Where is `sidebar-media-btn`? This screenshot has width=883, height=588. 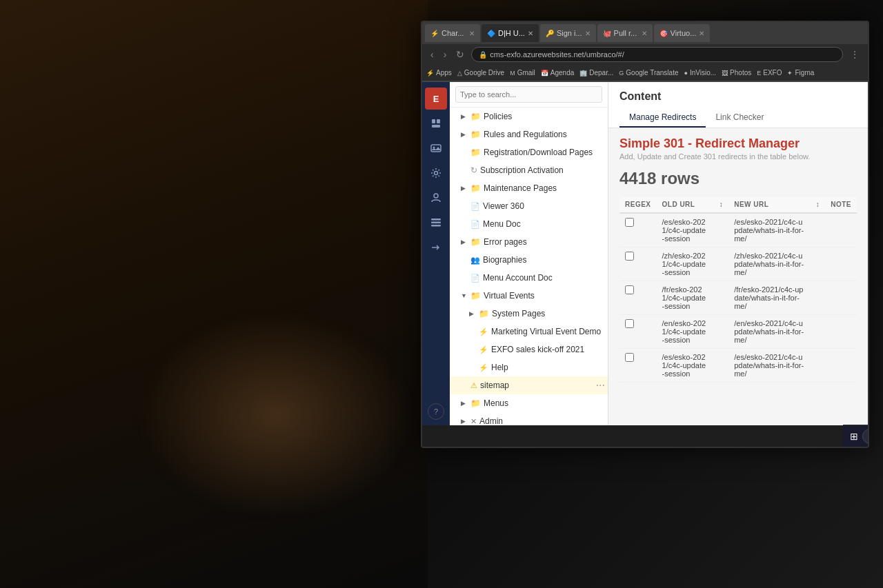
sidebar-media-btn is located at coordinates (436, 148).